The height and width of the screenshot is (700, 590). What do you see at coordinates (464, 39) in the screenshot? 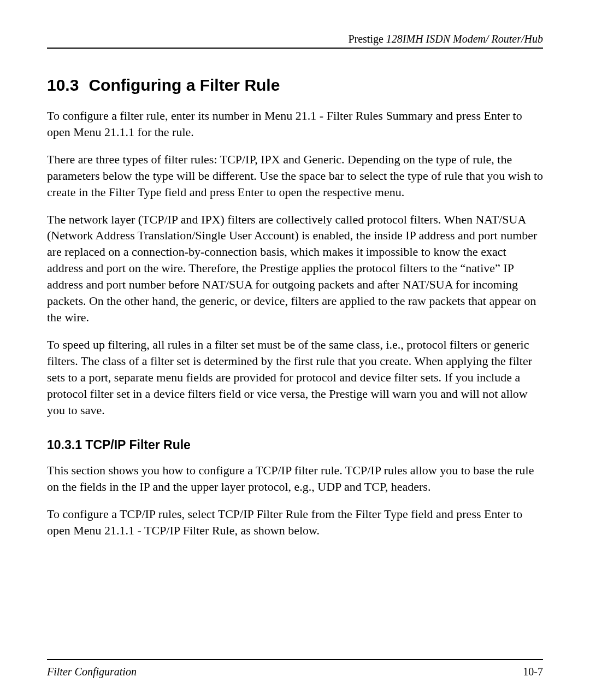
I see `running-header-suffix: 128IMH ISDN Modem/ Router/Hub` at bounding box center [464, 39].